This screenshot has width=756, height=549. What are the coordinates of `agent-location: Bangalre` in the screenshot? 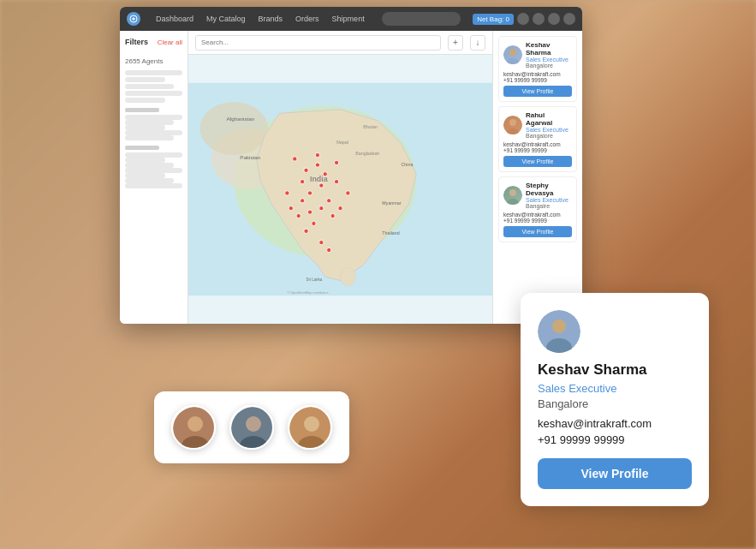 It's located at (549, 206).